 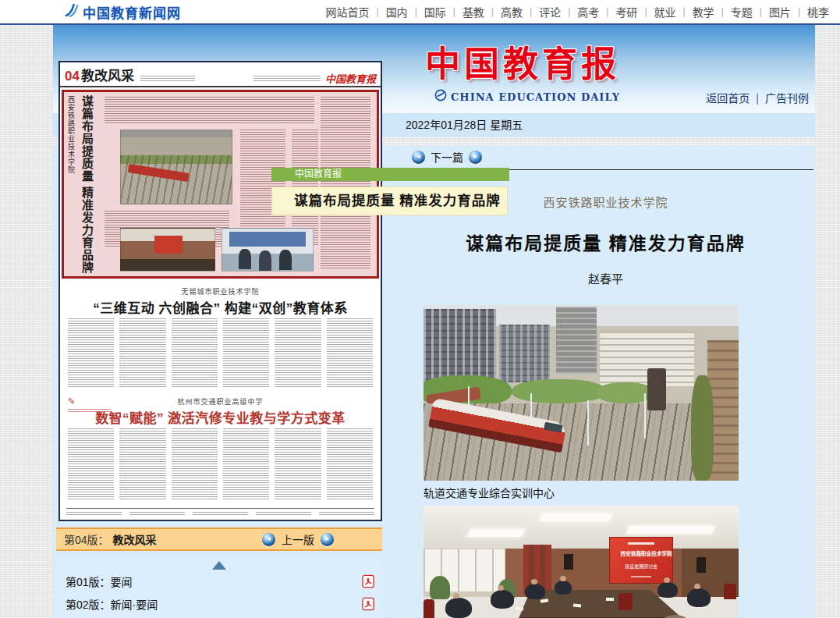 I want to click on topnav-item-teaching: 教学, so click(x=704, y=12).